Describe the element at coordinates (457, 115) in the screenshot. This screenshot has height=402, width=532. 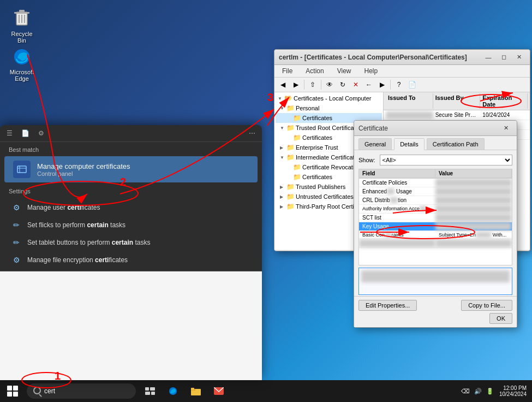
I see `cert-issued-by-1: Secure Site Pro CA G2` at that location.